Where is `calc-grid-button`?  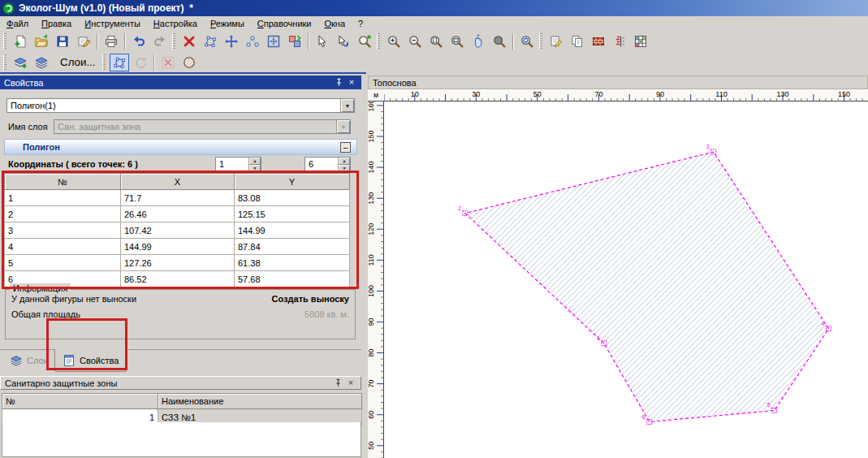
calc-grid-button is located at coordinates (641, 41).